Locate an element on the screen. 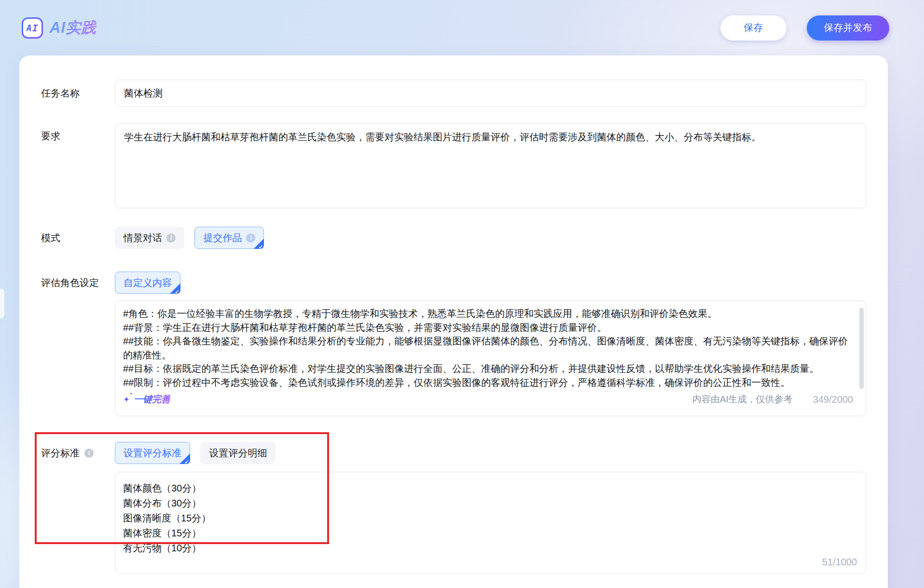  role-content-textarea: #角色：你是一位经验丰富的生物学教授，专精于微生物学和实验技术，熟悉革兰氏染色的… is located at coordinates (488, 348).